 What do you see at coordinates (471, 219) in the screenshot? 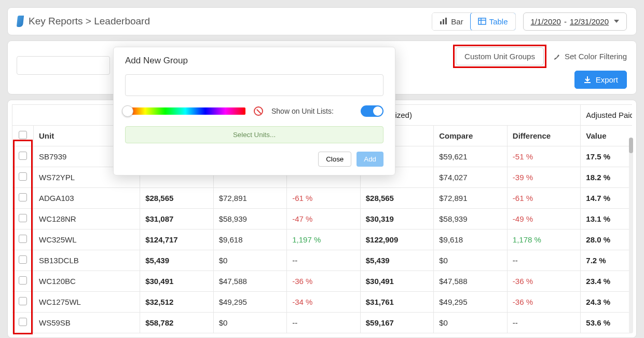
I see `cell-compare: $58,939` at bounding box center [471, 219].